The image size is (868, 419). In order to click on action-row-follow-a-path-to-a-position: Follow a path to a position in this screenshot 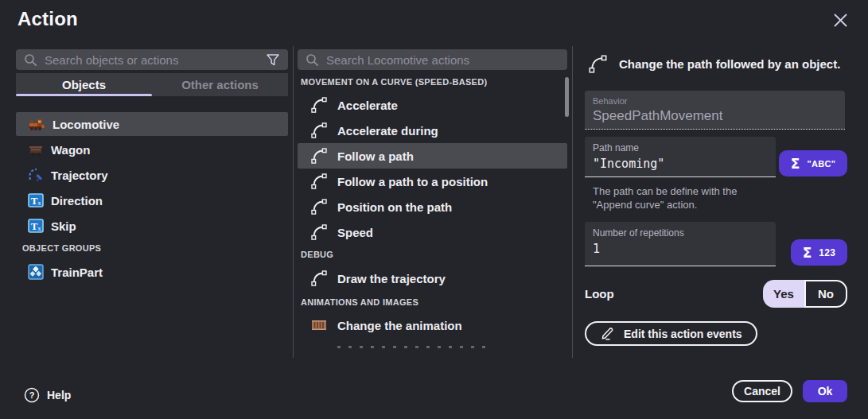, I will do `click(433, 181)`.